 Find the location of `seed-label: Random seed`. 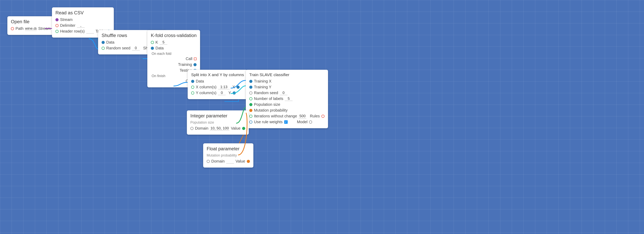

seed-label: Random seed is located at coordinates (118, 48).